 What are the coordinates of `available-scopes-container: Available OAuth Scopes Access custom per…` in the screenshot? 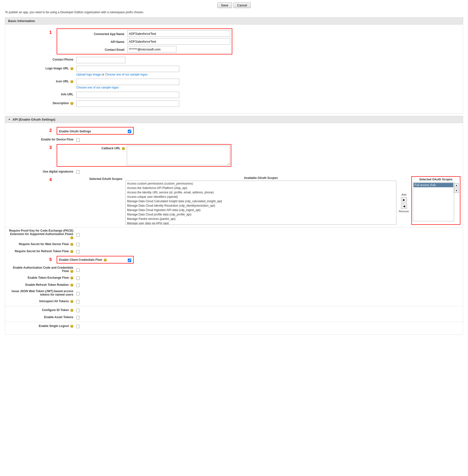 It's located at (261, 200).